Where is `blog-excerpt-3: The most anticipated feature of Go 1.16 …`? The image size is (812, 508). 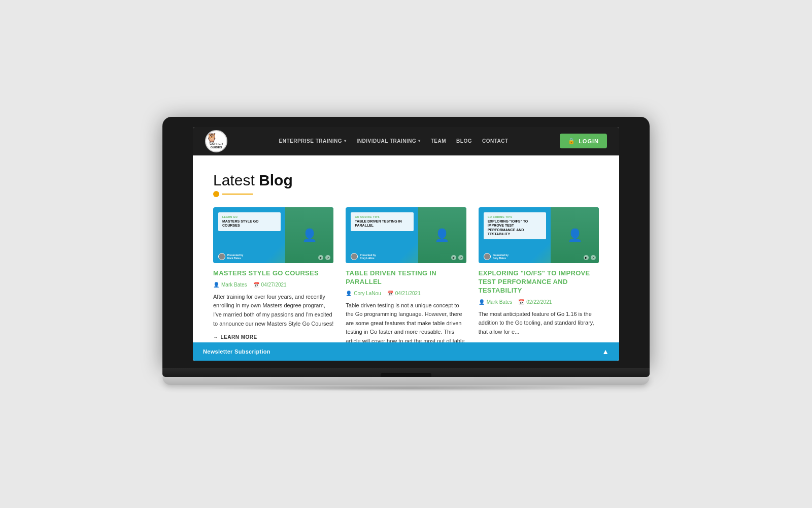
blog-excerpt-3: The most anticipated feature of Go 1.16 … is located at coordinates (539, 323).